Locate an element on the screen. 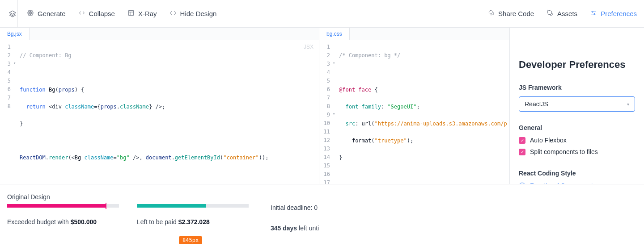 The width and height of the screenshot is (644, 246). hide-design-button: Hide Design is located at coordinates (193, 13).